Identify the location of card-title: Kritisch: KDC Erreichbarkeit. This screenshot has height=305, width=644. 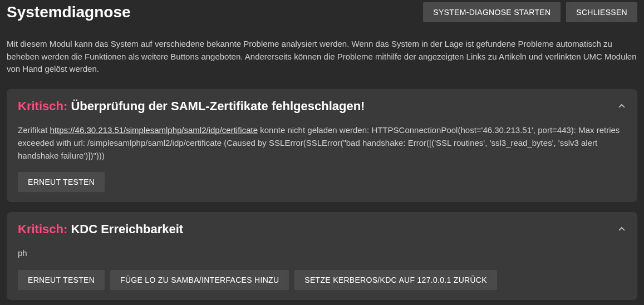
(100, 229).